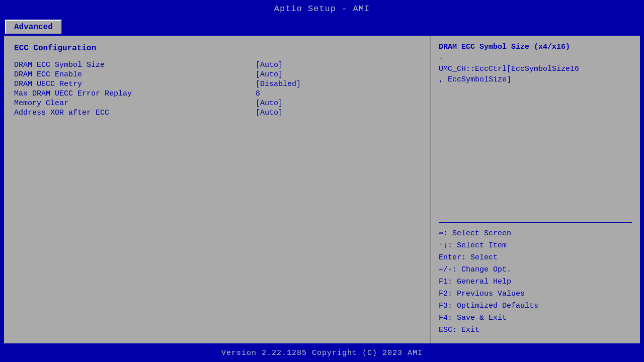  Describe the element at coordinates (535, 222) in the screenshot. I see `divider` at that location.